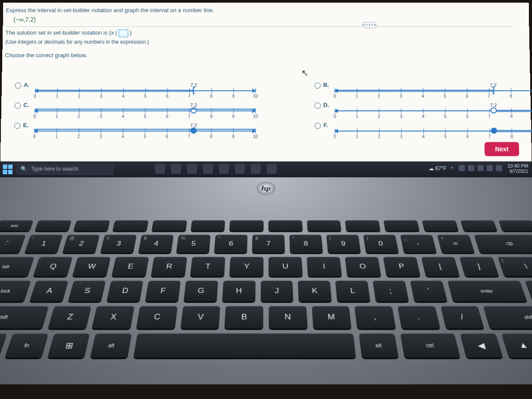  What do you see at coordinates (18, 86) in the screenshot?
I see `radio-a` at bounding box center [18, 86].